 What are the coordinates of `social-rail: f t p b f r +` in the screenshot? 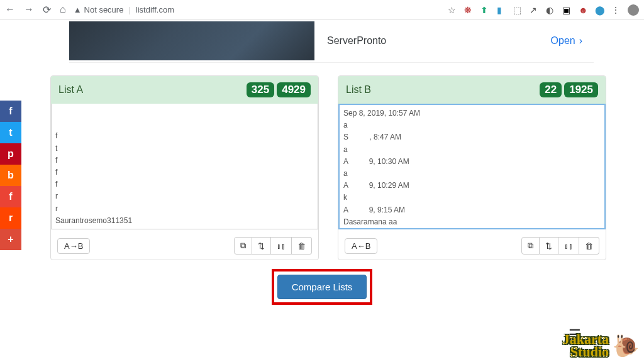 It's located at (11, 175).